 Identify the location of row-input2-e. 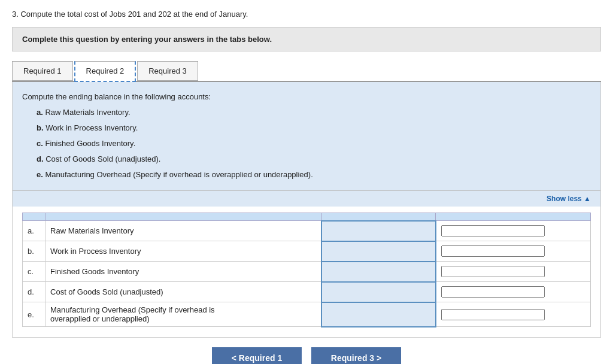
(514, 315).